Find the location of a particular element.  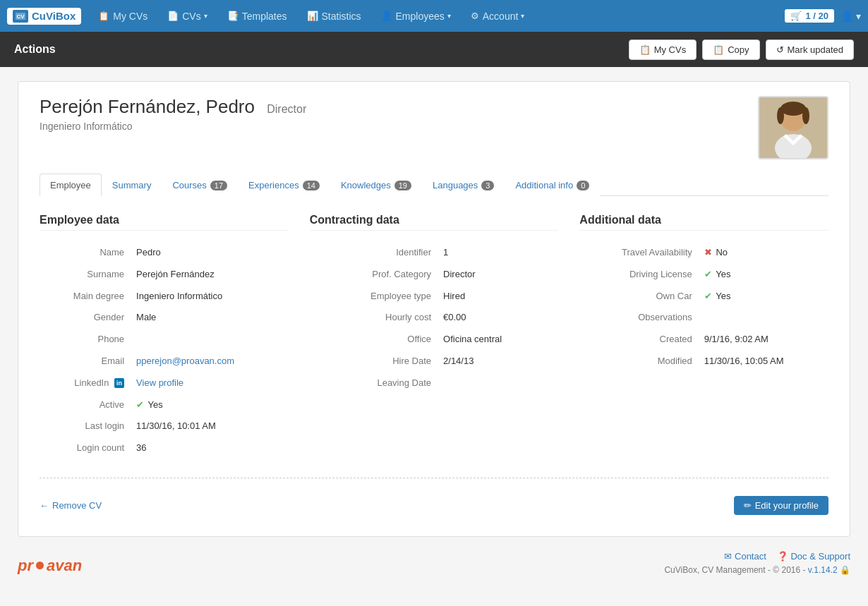

copy-icon: 📋 is located at coordinates (718, 49).